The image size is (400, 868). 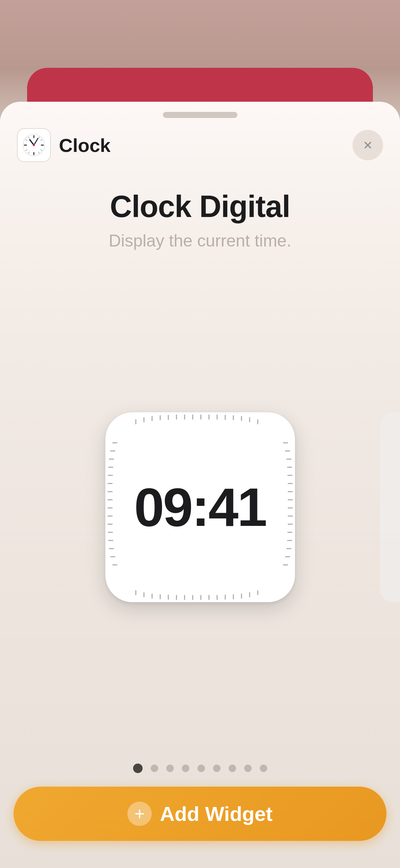 What do you see at coordinates (85, 145) in the screenshot?
I see `app-name-label: Clock` at bounding box center [85, 145].